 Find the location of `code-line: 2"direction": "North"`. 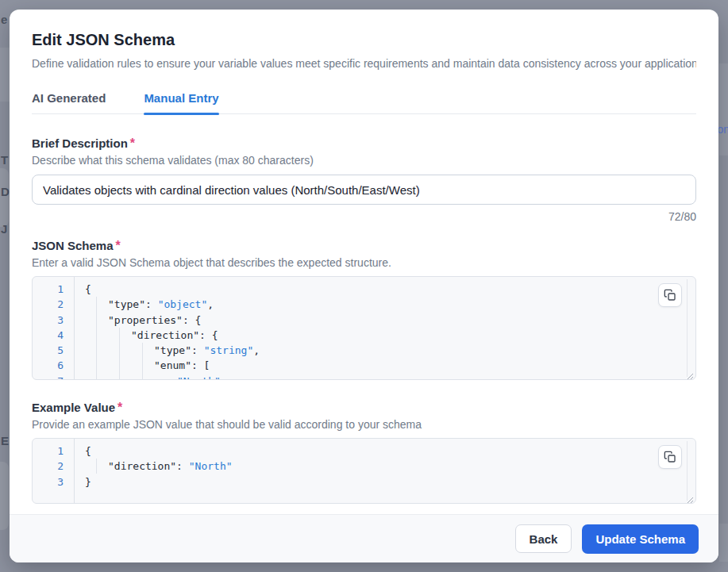

code-line: 2"direction": "North" is located at coordinates (364, 466).